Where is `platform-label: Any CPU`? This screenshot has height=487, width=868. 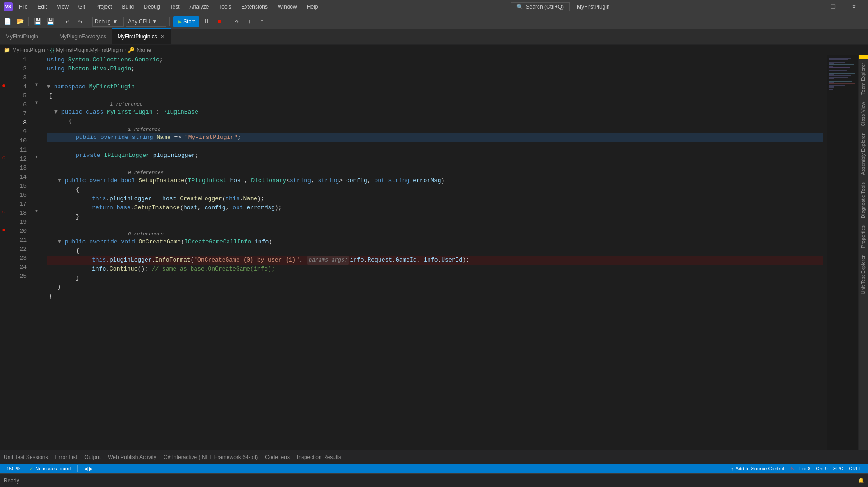 platform-label: Any CPU is located at coordinates (139, 22).